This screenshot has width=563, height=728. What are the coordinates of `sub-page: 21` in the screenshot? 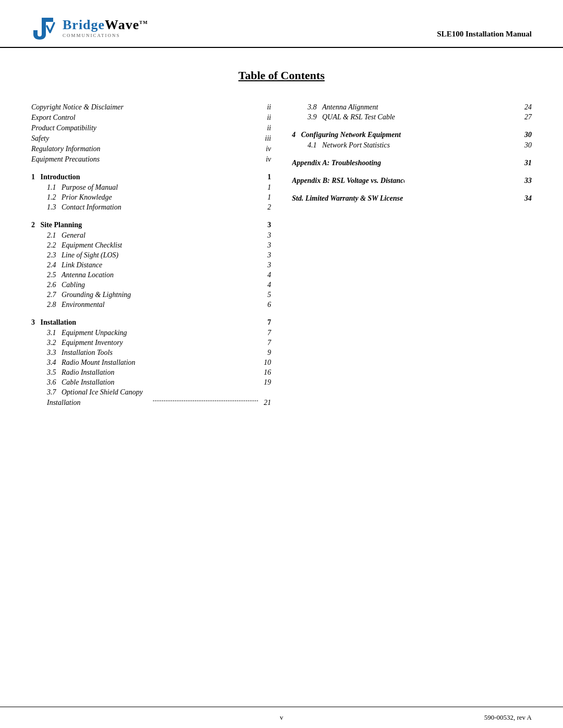 It's located at (265, 403).